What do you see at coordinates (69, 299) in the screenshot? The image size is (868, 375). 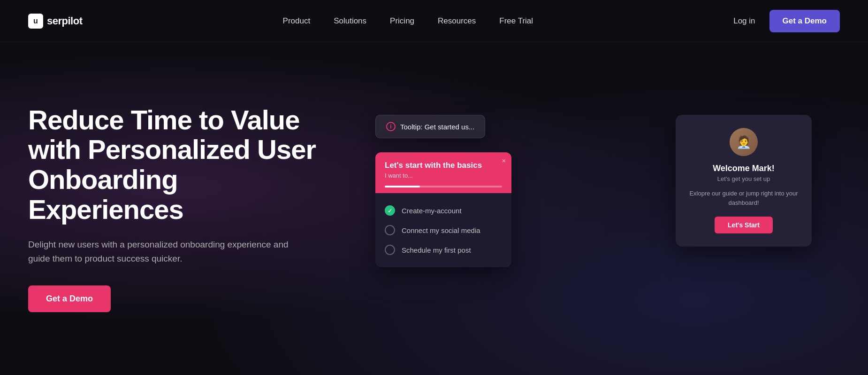 I see `get-demo-hero-button: Get a Demo` at bounding box center [69, 299].